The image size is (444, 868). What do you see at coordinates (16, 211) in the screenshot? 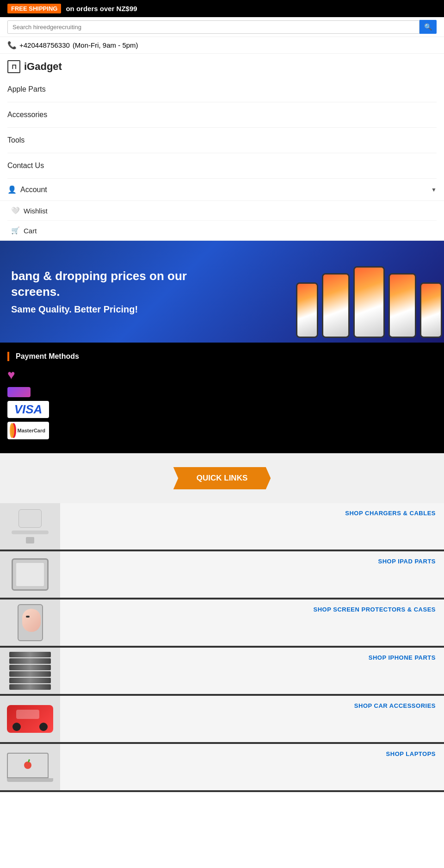
I see `heart-icon: 🤍` at bounding box center [16, 211].